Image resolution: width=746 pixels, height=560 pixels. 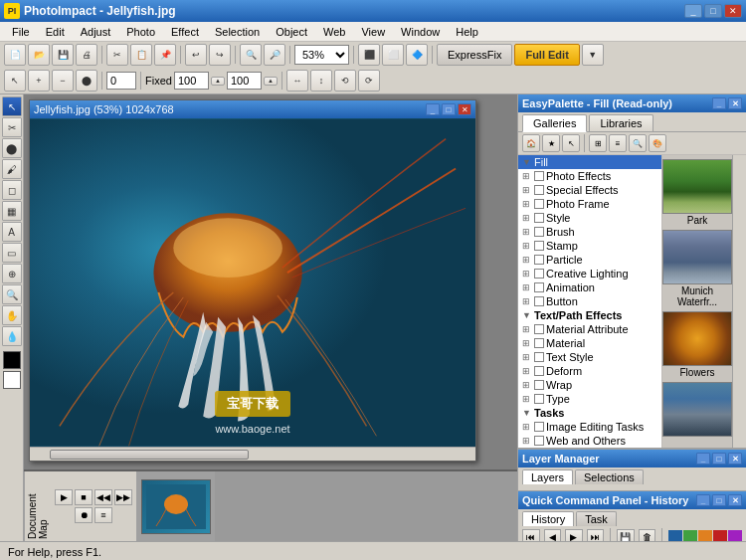 What do you see at coordinates (547, 55) in the screenshot?
I see `full-edit-button: Full Edit` at bounding box center [547, 55].